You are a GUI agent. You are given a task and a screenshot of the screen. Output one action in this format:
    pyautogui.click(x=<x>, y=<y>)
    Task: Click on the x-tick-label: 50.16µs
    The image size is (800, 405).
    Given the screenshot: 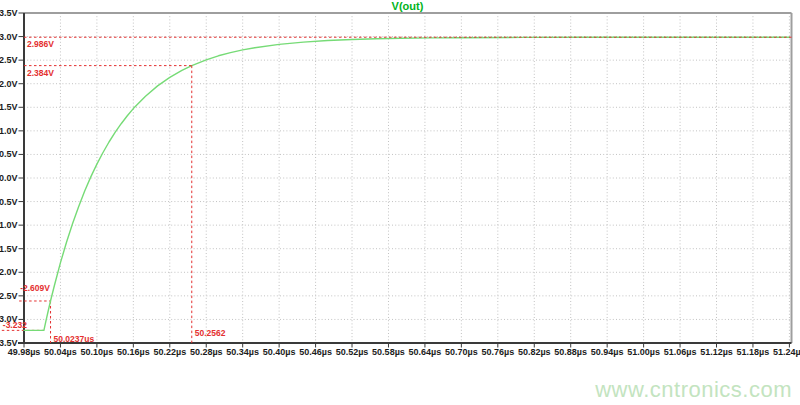 What is the action you would take?
    pyautogui.click(x=134, y=352)
    